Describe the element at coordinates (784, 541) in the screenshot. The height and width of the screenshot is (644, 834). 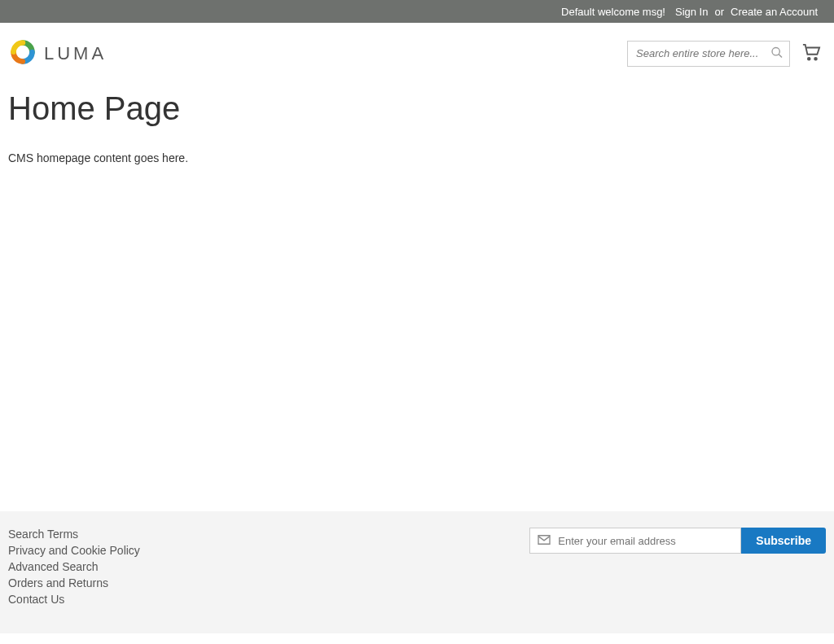
I see `subscribe-button: Subscribe` at that location.